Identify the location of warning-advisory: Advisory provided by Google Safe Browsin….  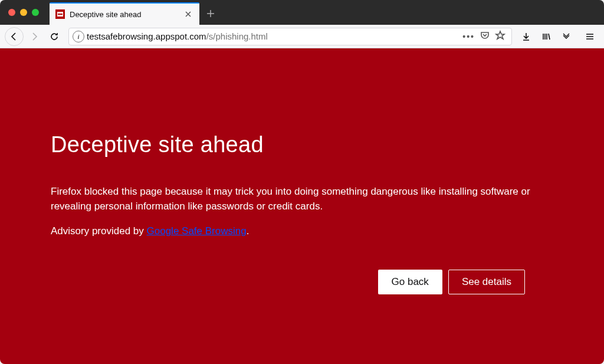
(298, 231).